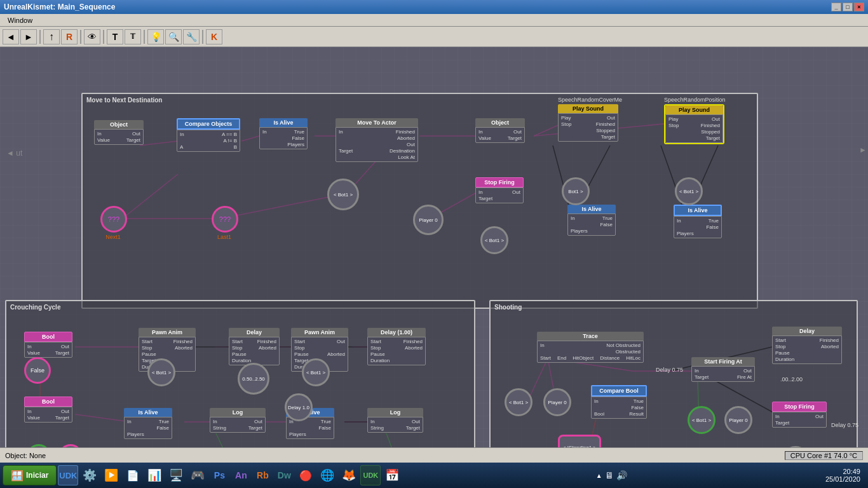 The image size is (868, 488). I want to click on delay-2-header: Delay (1.00), so click(397, 332).